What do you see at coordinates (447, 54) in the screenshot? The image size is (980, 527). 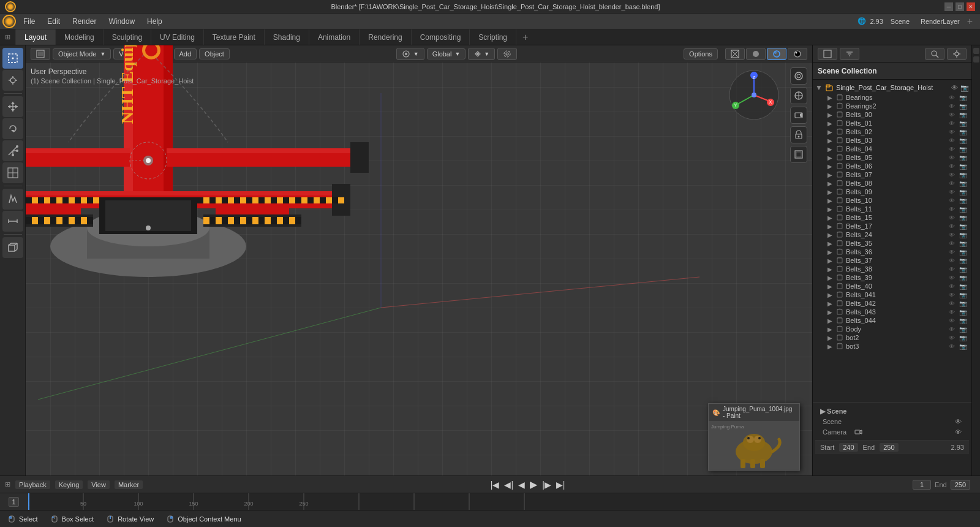 I see `transform-space-selector: Global ▼` at bounding box center [447, 54].